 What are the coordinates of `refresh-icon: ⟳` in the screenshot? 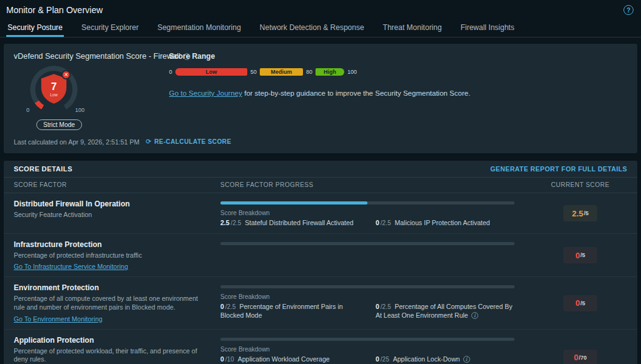 It's located at (149, 141).